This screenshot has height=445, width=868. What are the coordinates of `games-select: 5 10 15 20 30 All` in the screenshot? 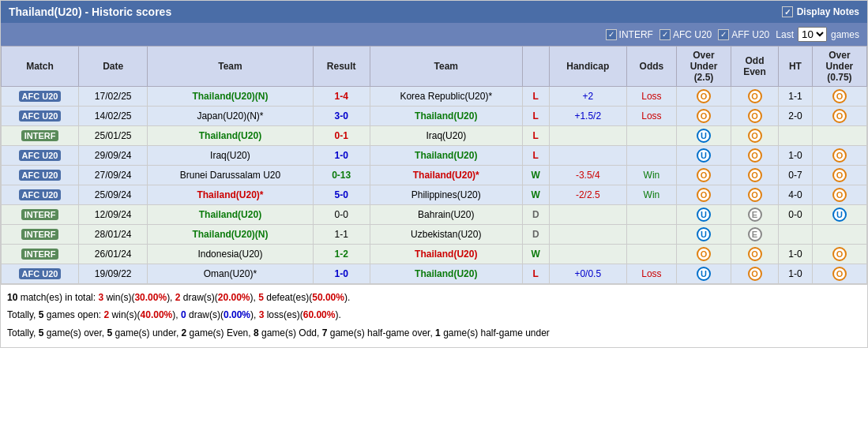 It's located at (812, 35).